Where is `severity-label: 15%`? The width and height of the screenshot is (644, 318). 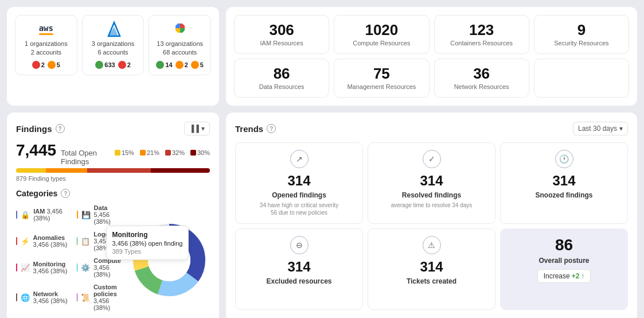
severity-label: 15% is located at coordinates (124, 153).